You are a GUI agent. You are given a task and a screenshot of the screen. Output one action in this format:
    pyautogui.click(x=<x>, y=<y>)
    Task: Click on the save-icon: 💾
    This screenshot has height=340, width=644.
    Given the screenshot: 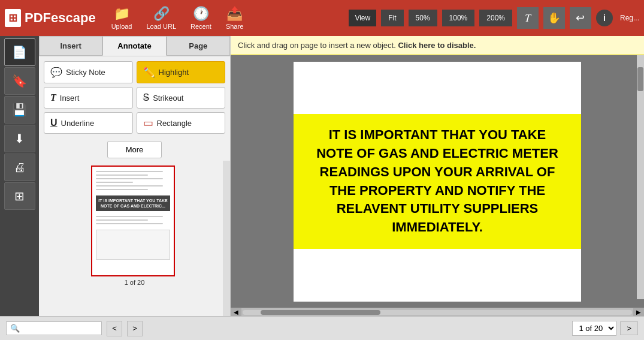 What is the action you would take?
    pyautogui.click(x=19, y=110)
    